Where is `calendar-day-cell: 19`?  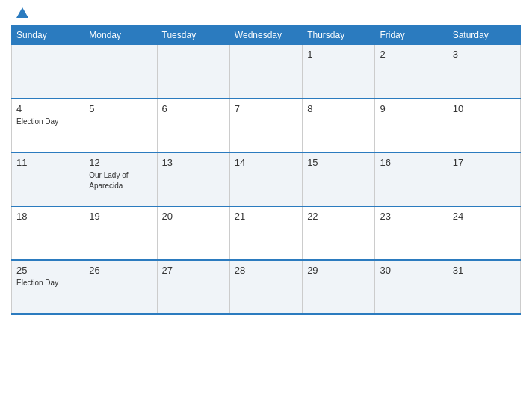 calendar-day-cell: 19 is located at coordinates (121, 233).